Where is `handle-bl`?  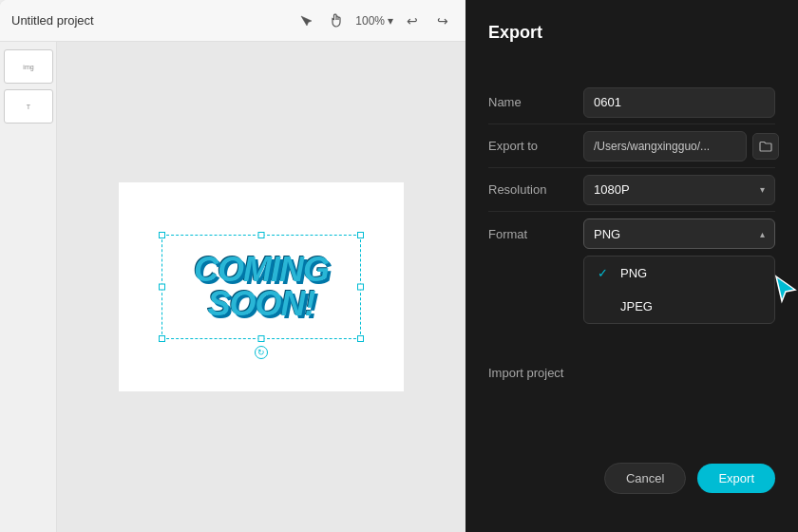 handle-bl is located at coordinates (162, 338).